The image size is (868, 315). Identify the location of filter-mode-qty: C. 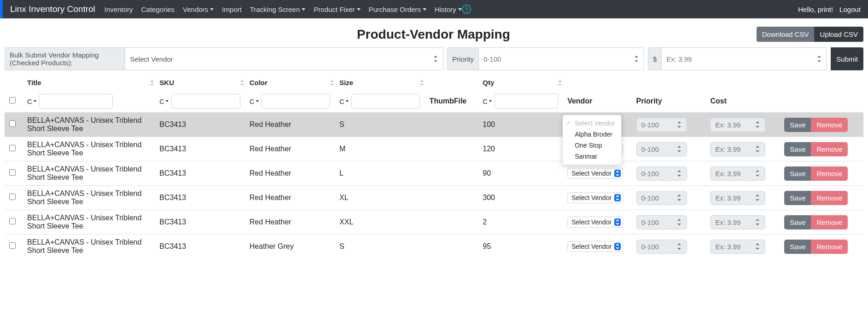
(487, 101).